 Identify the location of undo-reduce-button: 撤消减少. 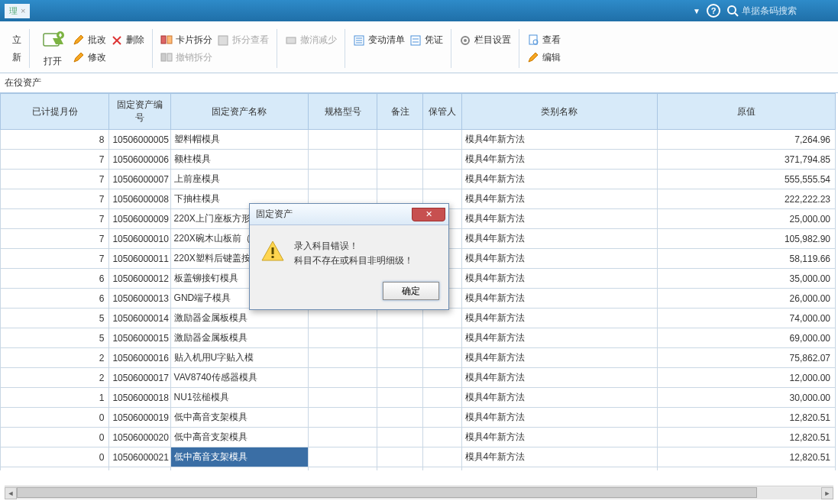
(311, 40).